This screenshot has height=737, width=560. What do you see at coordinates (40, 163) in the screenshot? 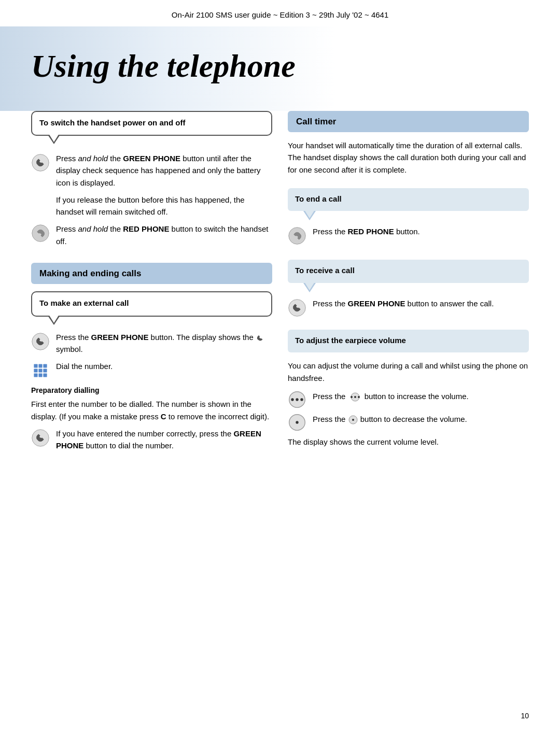
I see `green-phone-icon` at bounding box center [40, 163].